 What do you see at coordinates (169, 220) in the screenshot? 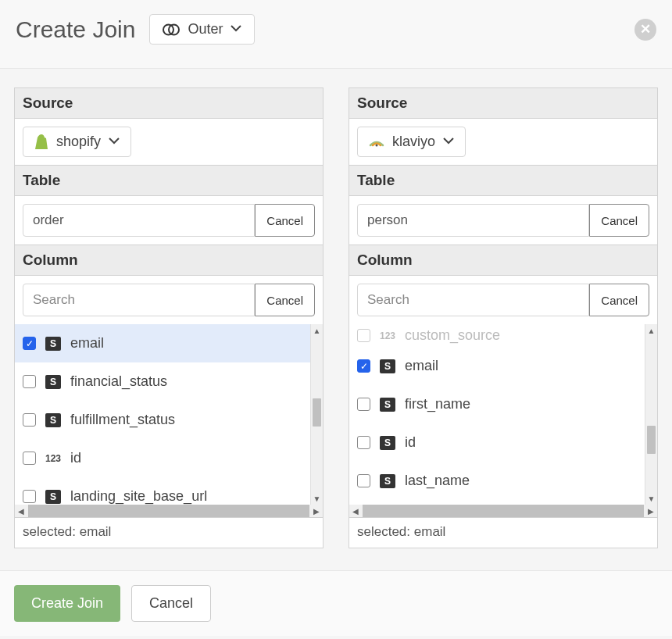
I see `left-table-body: Cancel` at bounding box center [169, 220].